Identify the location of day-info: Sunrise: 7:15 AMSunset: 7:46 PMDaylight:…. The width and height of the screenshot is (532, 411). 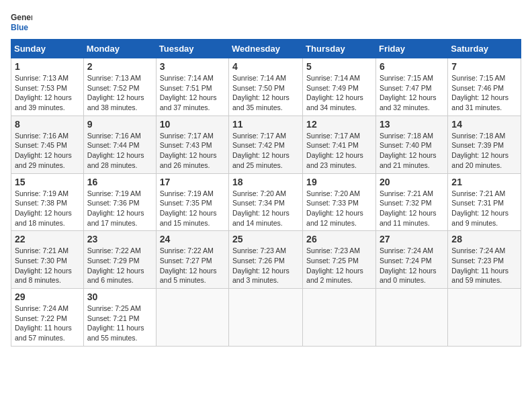
(480, 93).